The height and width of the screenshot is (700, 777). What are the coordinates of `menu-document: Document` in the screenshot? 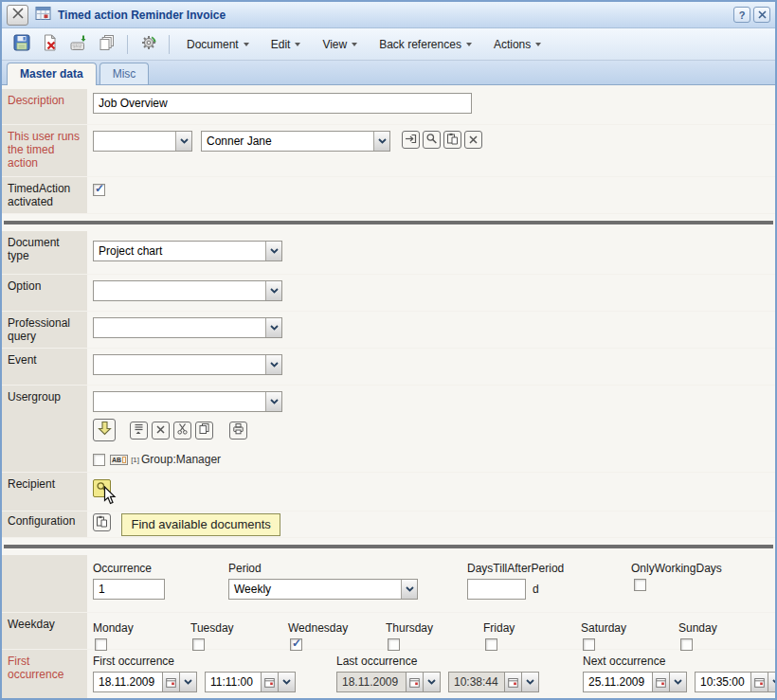 It's located at (218, 45).